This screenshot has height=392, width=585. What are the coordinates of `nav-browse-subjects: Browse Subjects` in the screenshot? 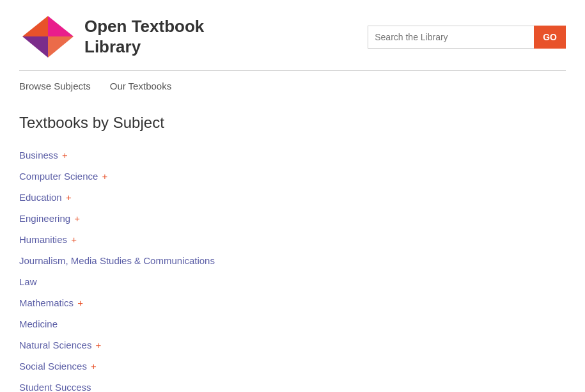 It's located at (55, 86).